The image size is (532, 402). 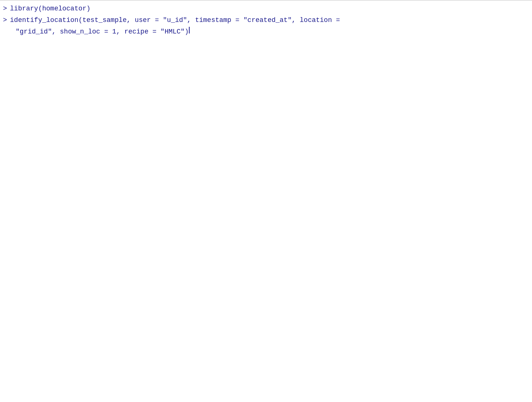 What do you see at coordinates (266, 20) in the screenshot?
I see `console-line-2: > identify_location(test_sample, user = …` at bounding box center [266, 20].